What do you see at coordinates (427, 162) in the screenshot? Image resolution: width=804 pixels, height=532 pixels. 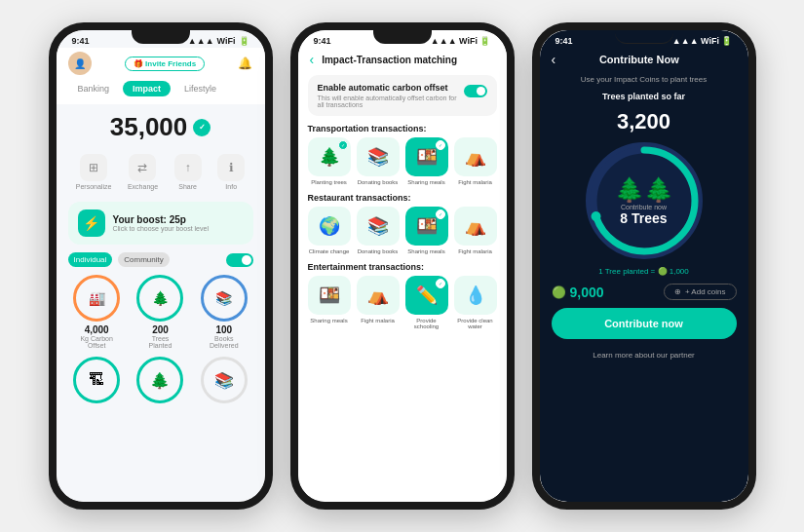 I see `cat-sharing-meals: 🍱 ✓ Sharing meals` at bounding box center [427, 162].